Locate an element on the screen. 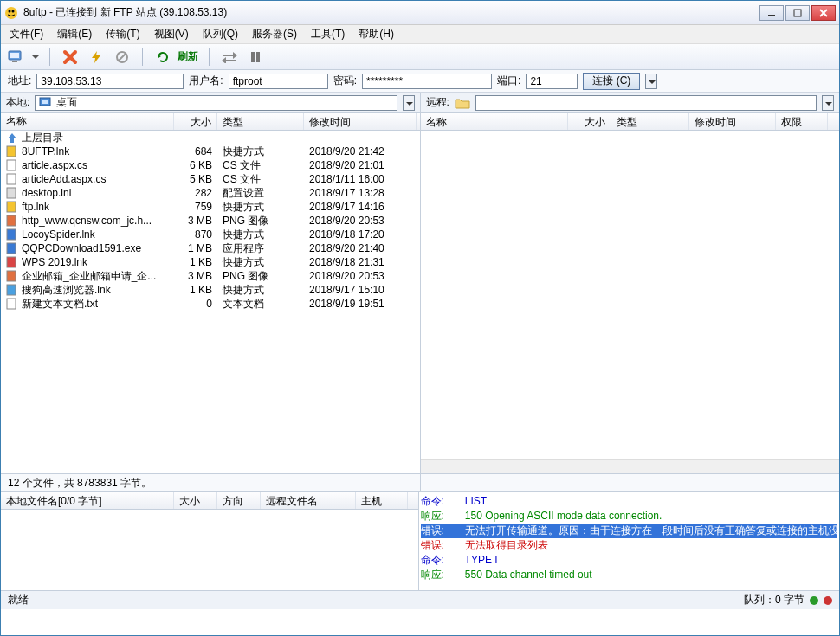 This screenshot has height=636, width=840. file-row: articleAdd.aspx.cs5 KBCS 文件2018/1/11 16:… is located at coordinates (210, 179).